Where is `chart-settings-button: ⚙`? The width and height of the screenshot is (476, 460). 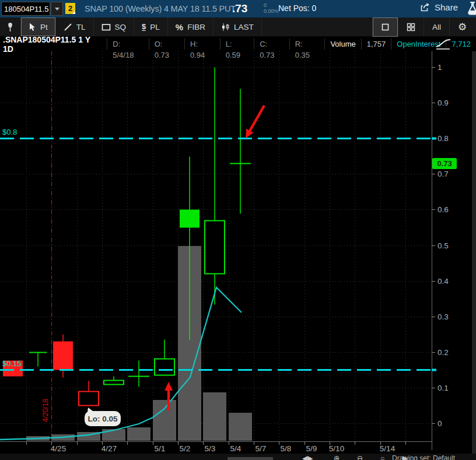 chart-settings-button: ⚙ is located at coordinates (462, 27).